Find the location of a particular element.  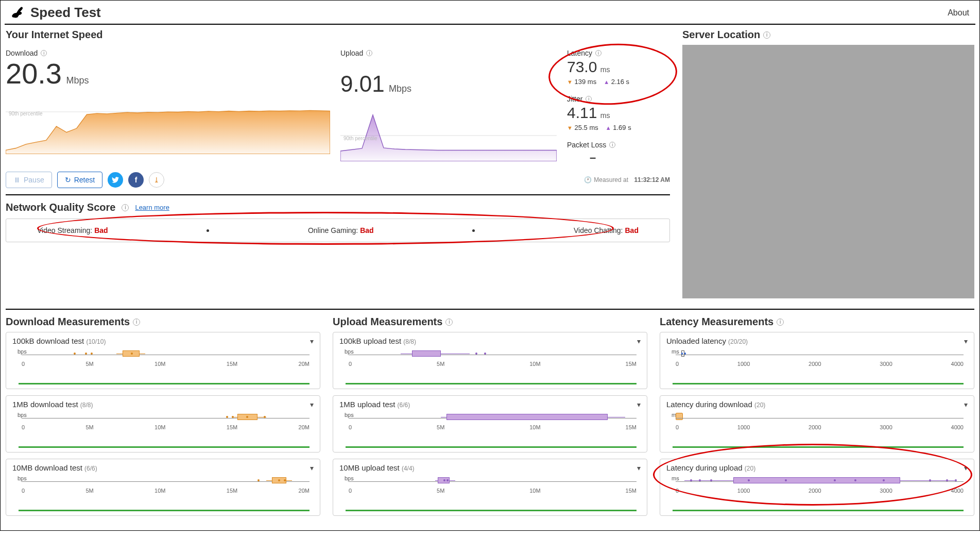

upload-label: Upload is located at coordinates (352, 53).